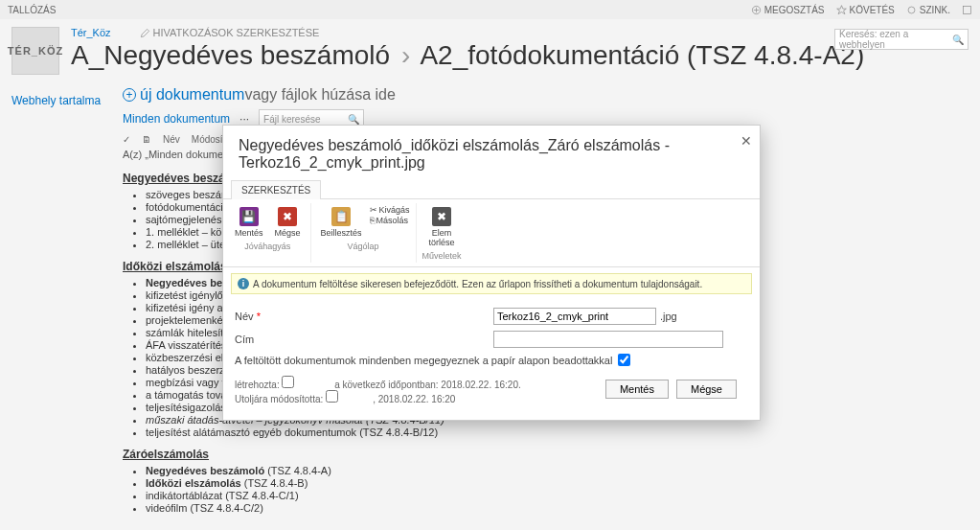 The width and height of the screenshot is (980, 530). I want to click on cancel-icon: ✖, so click(287, 217).